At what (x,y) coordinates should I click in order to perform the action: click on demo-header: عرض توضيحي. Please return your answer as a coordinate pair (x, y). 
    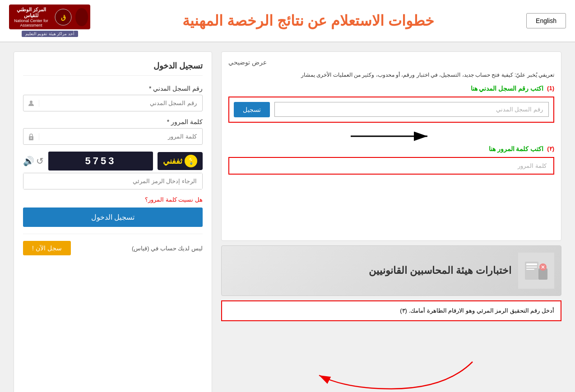
    Looking at the image, I should click on (391, 62).